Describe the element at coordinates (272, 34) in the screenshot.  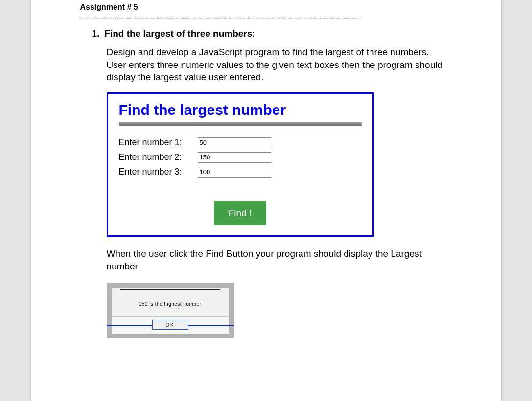
I see `question-header: 1. Find the largest of three numbers:` at that location.